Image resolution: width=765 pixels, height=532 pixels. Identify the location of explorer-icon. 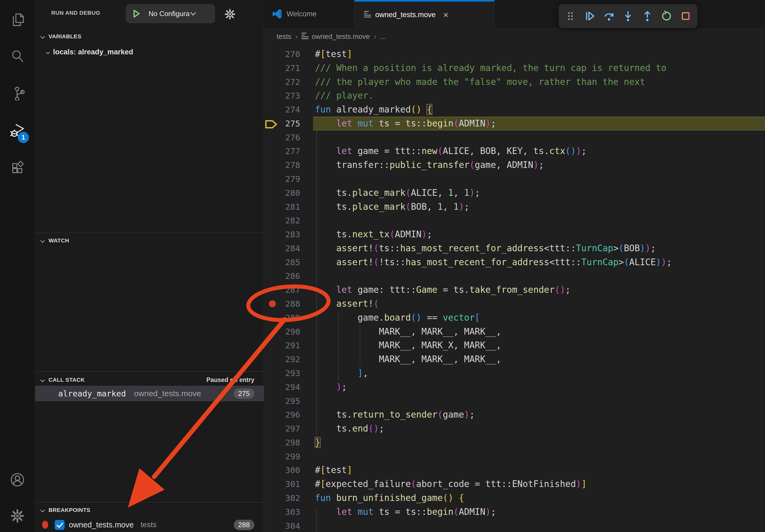
(17, 19).